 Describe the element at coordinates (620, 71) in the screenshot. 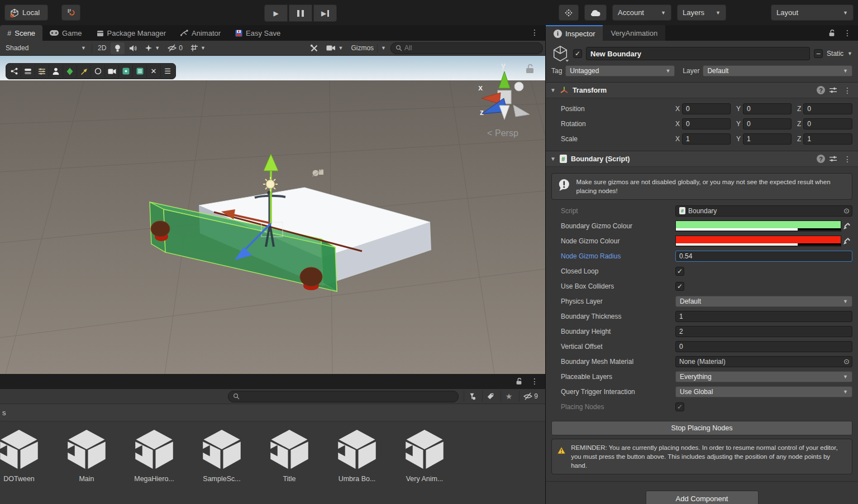

I see `tag-dropdown: Untagged▼` at that location.